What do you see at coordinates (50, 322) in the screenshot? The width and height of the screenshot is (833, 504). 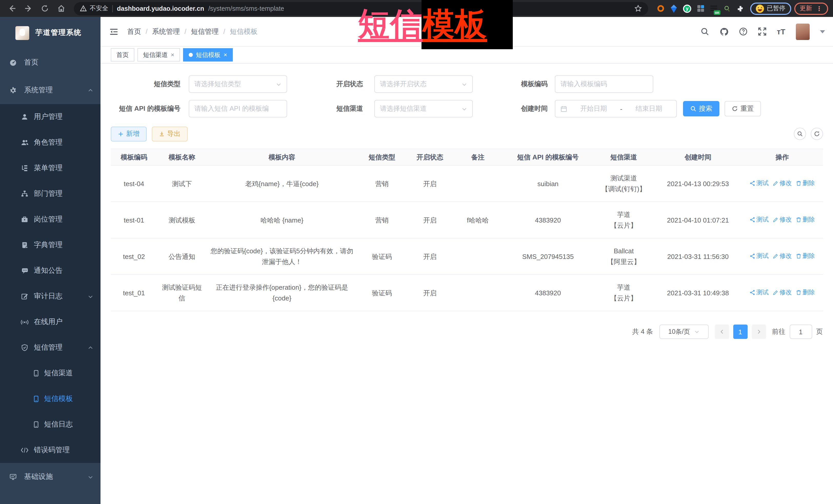 I see `sidebar-item-online-users: 在线用户` at bounding box center [50, 322].